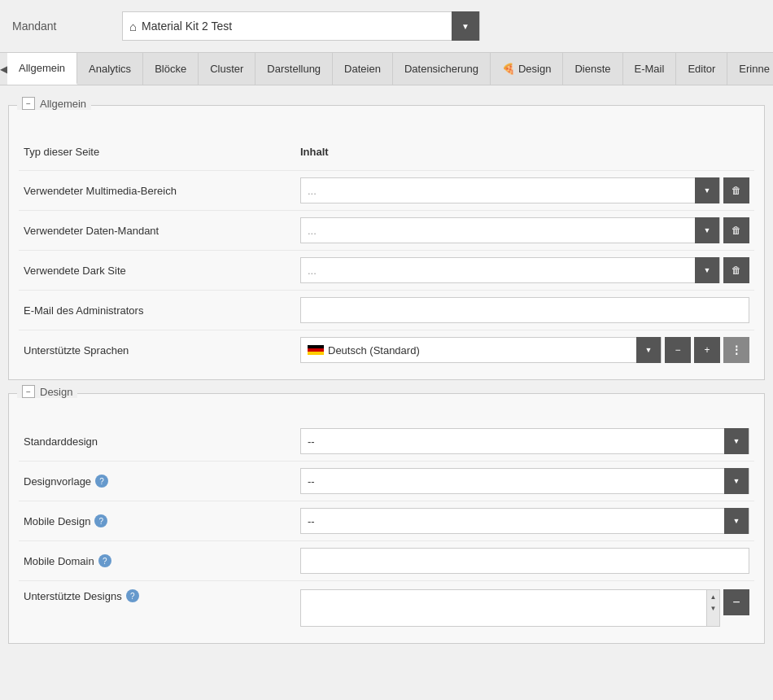 Image resolution: width=773 pixels, height=700 pixels. Describe the element at coordinates (714, 597) in the screenshot. I see `scroll-up-arrow: ▲` at that location.